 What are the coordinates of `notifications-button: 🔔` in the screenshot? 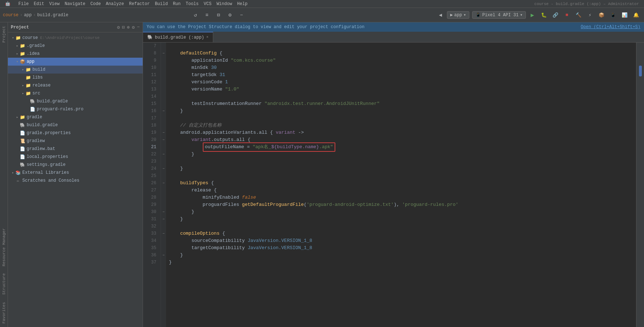 It's located at (636, 15).